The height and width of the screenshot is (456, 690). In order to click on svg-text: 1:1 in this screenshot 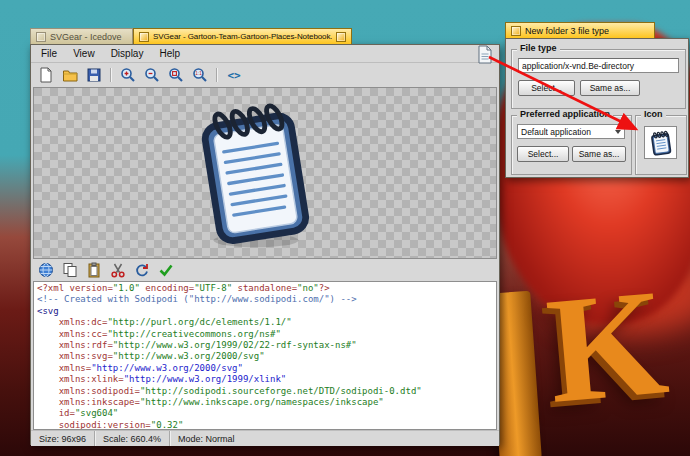, I will do `click(198, 74)`.